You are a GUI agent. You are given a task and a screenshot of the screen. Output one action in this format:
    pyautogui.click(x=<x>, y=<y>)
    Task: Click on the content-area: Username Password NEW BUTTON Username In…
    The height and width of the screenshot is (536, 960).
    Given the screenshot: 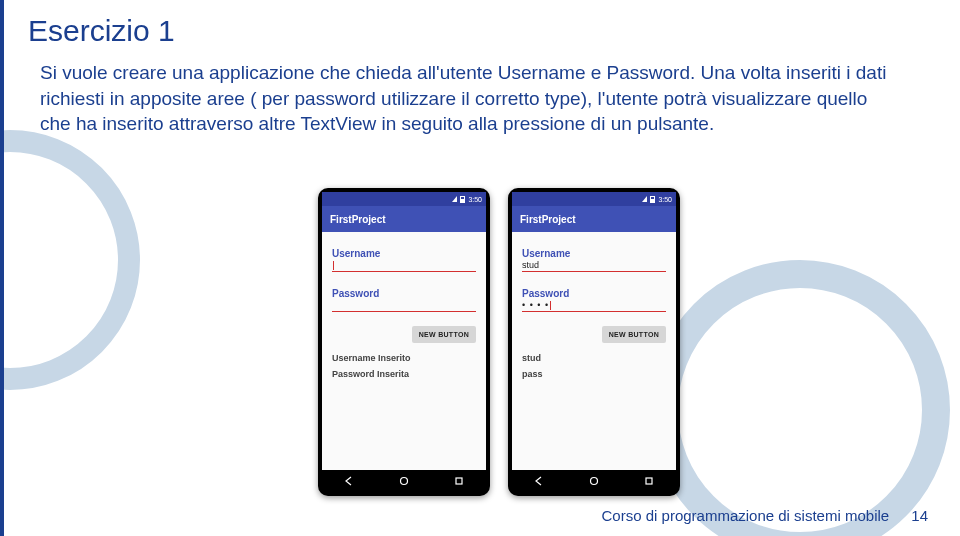 What is the action you would take?
    pyautogui.click(x=404, y=351)
    